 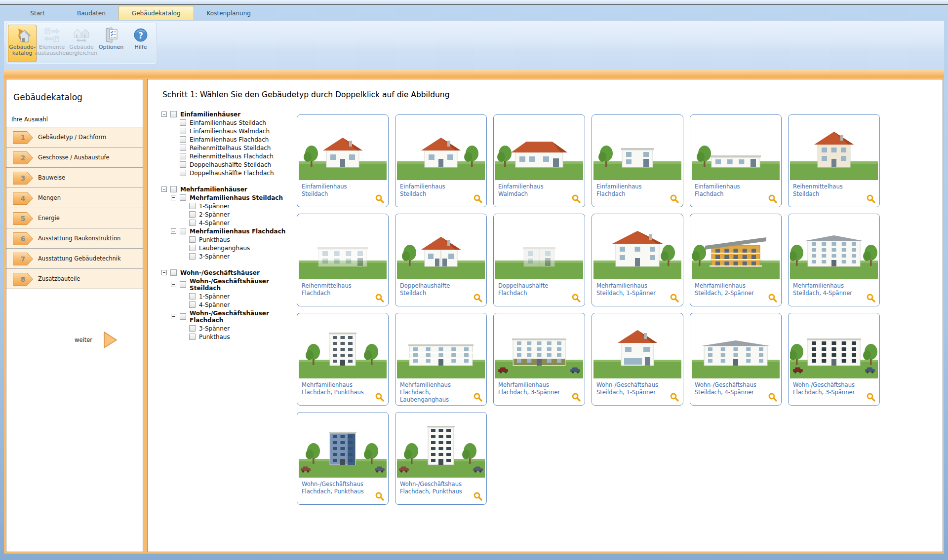 What do you see at coordinates (174, 272) in the screenshot?
I see `tree-checkbox-wohn-geschaeftshaeuser` at bounding box center [174, 272].